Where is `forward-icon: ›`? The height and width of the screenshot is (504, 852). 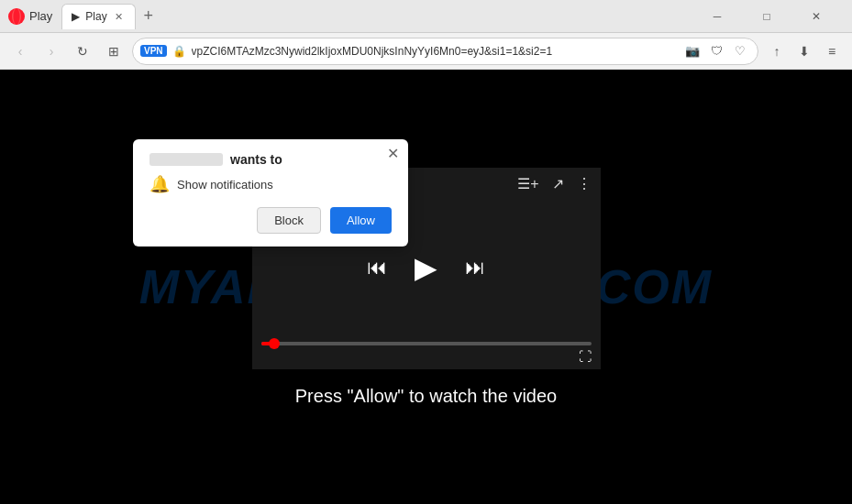
forward-icon: › is located at coordinates (51, 51).